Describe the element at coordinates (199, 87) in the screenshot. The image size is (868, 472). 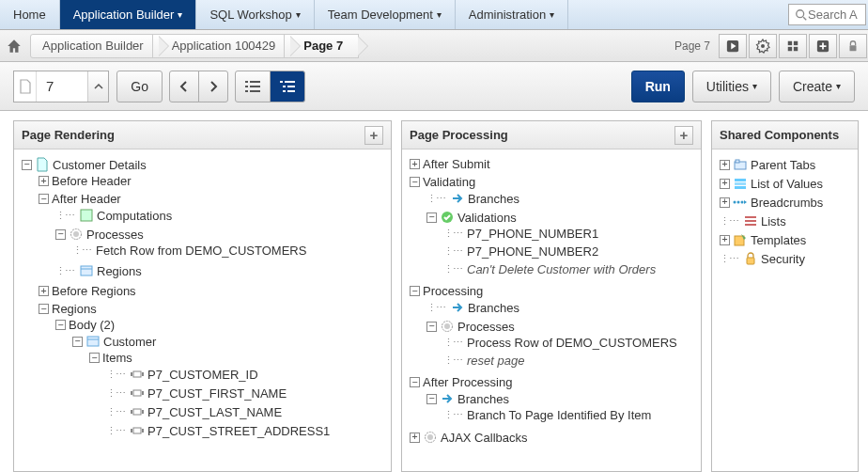
I see `nav-buttons` at that location.